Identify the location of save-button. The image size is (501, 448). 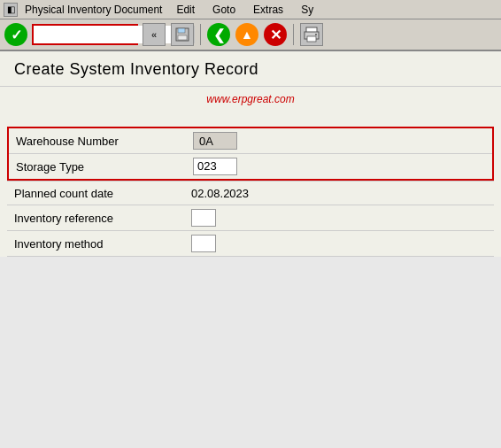
(182, 35).